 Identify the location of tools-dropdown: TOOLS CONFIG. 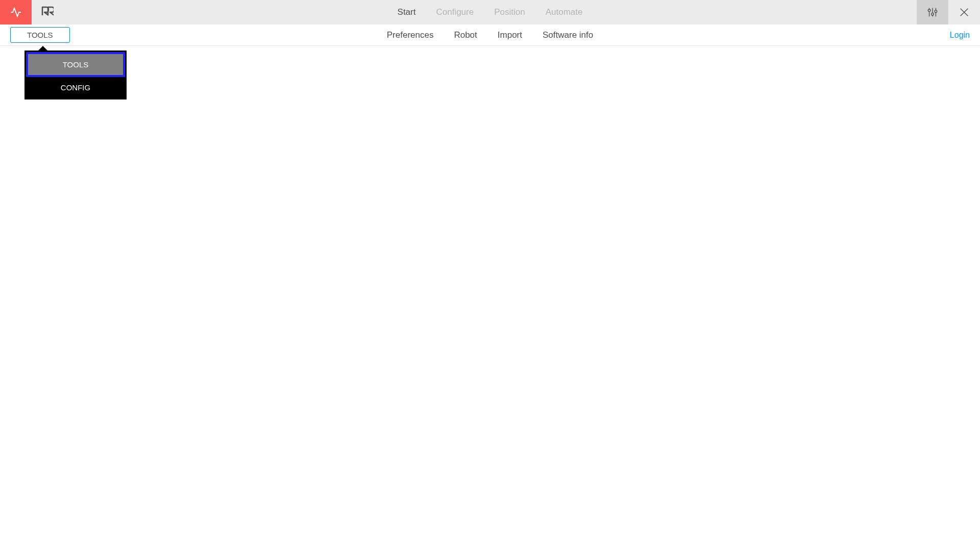
(76, 72).